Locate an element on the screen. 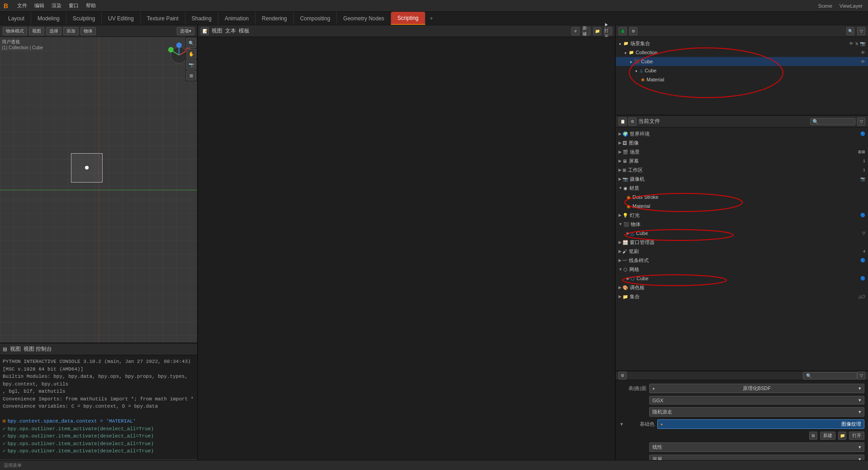  data-image: ▶ 🖼 图像 is located at coordinates (742, 143).